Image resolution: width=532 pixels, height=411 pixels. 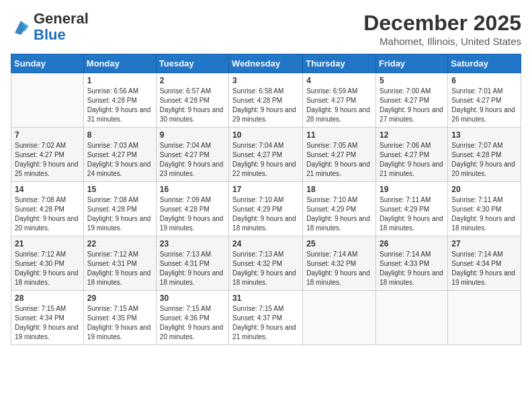 I want to click on page-header: General Blue December 2025 Mahomet, Illi…, so click(x=266, y=29).